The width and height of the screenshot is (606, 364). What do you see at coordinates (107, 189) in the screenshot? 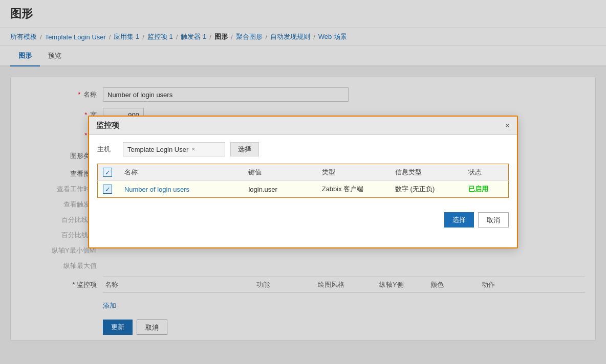
I see `row-checkbox: ✓` at bounding box center [107, 189].